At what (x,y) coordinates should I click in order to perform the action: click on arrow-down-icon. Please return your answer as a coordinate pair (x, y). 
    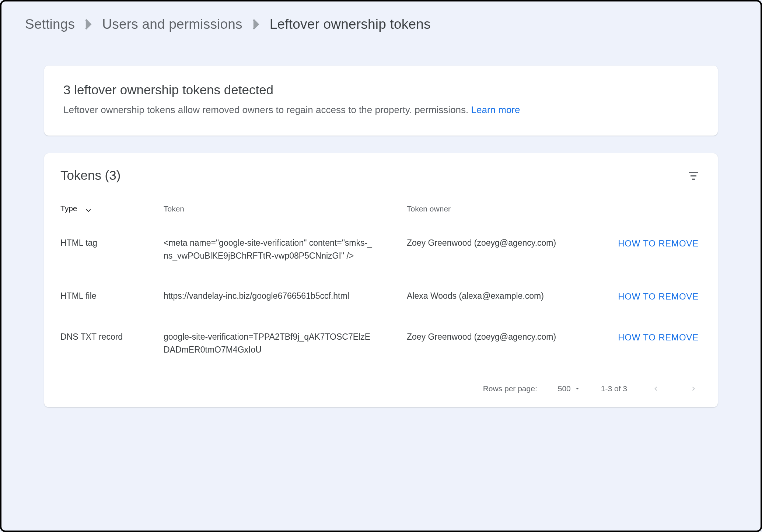
    Looking at the image, I should click on (88, 209).